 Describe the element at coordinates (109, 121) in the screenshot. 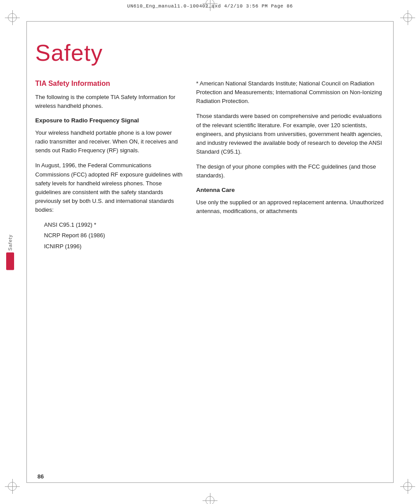

I see `rf-signal-heading: Exposure to Radio Frequency Signal` at that location.